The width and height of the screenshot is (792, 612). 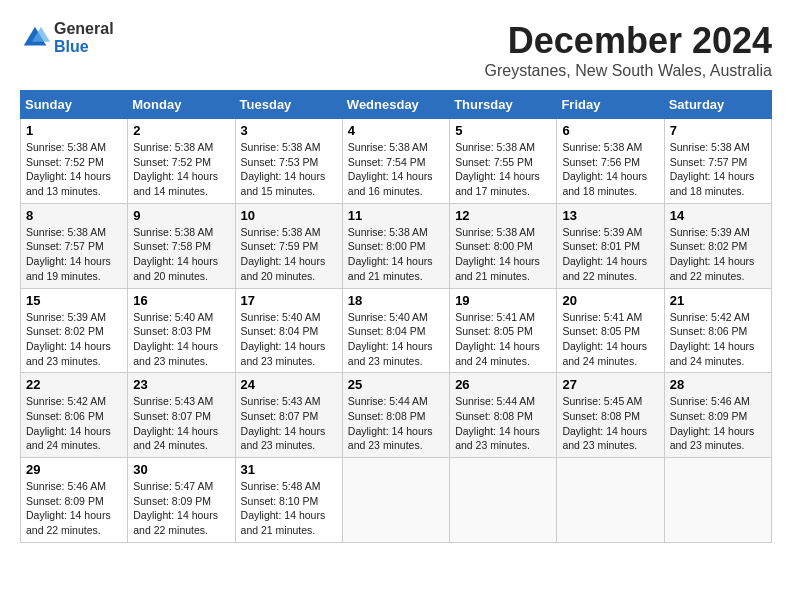 What do you see at coordinates (610, 416) in the screenshot?
I see `calendar-cell: 27Sunrise: 5:45 AM Sunset: 8:08 PM Dayli…` at bounding box center [610, 416].